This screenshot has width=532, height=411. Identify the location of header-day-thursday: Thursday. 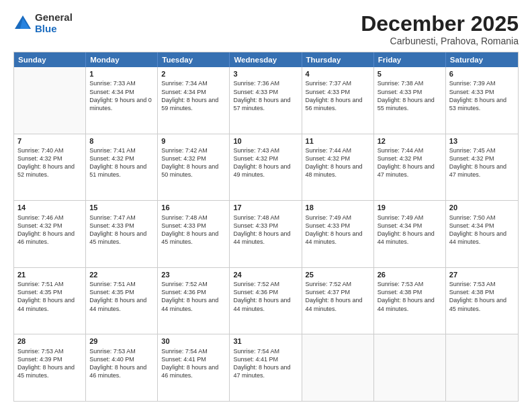
(339, 60).